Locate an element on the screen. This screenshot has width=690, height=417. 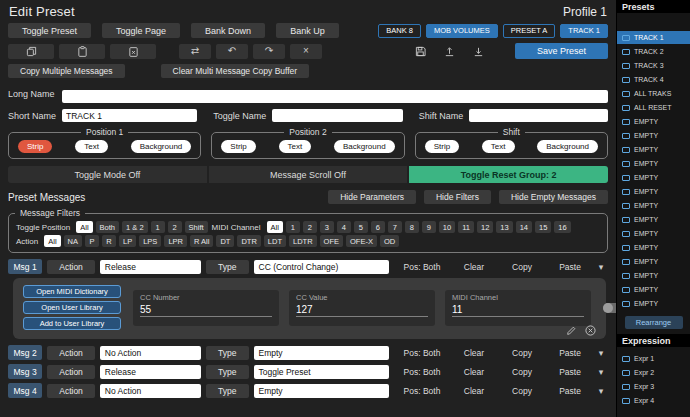
shift-name-input is located at coordinates (538, 116).